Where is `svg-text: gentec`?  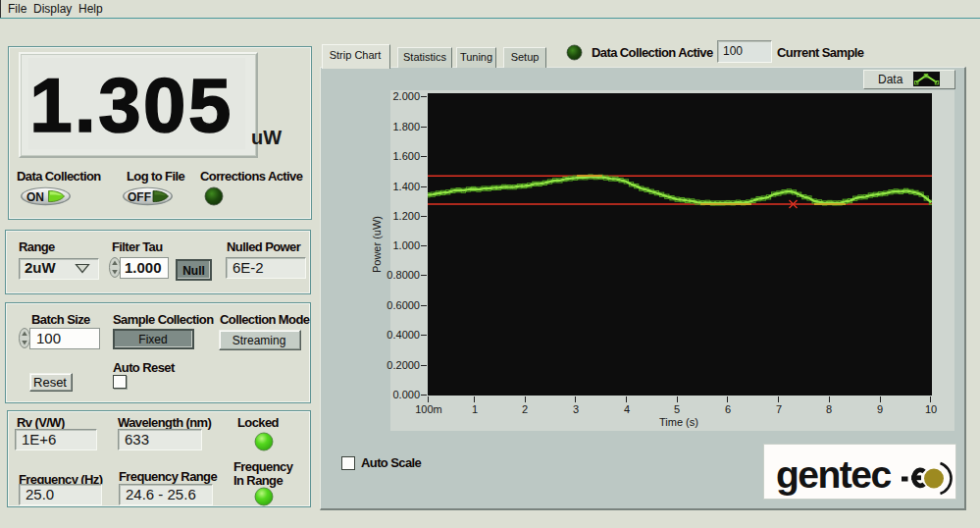 svg-text: gentec is located at coordinates (834, 475).